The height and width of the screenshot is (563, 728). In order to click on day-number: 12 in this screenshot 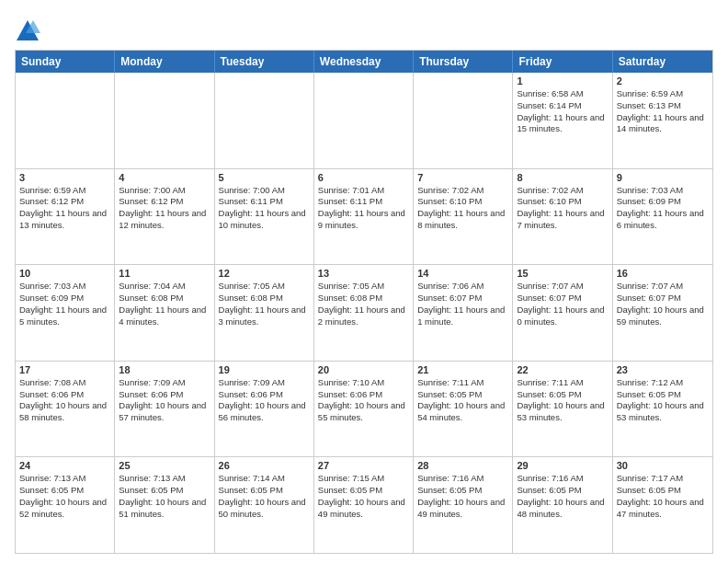, I will do `click(265, 273)`.